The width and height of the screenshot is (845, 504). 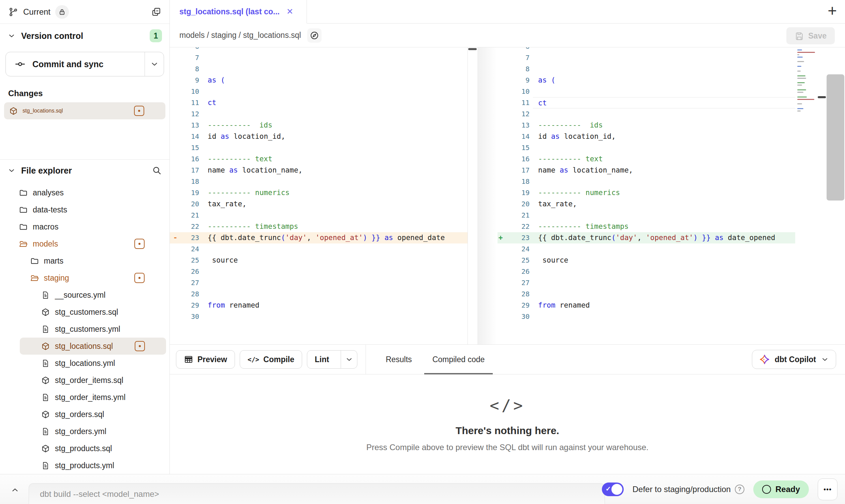 What do you see at coordinates (85, 329) in the screenshot?
I see `file-tree-item-stg-customers-yml: stg_customers.yml` at bounding box center [85, 329].